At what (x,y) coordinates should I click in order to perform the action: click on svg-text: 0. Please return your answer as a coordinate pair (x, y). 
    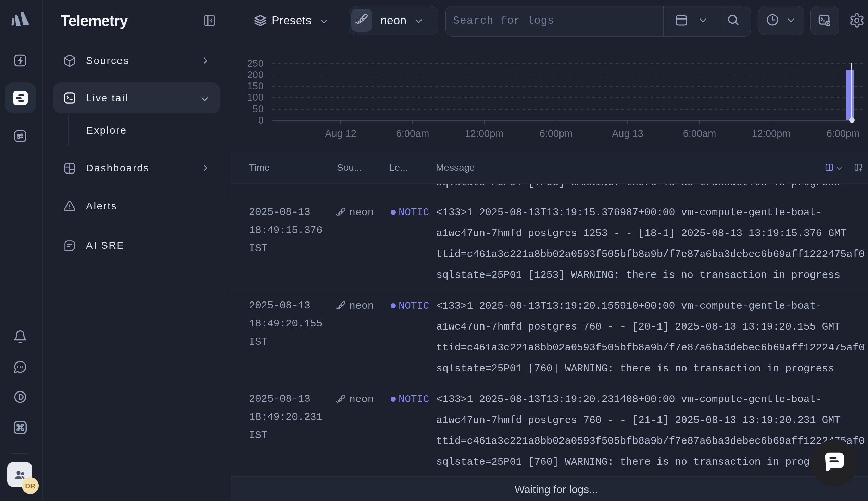
    Looking at the image, I should click on (261, 120).